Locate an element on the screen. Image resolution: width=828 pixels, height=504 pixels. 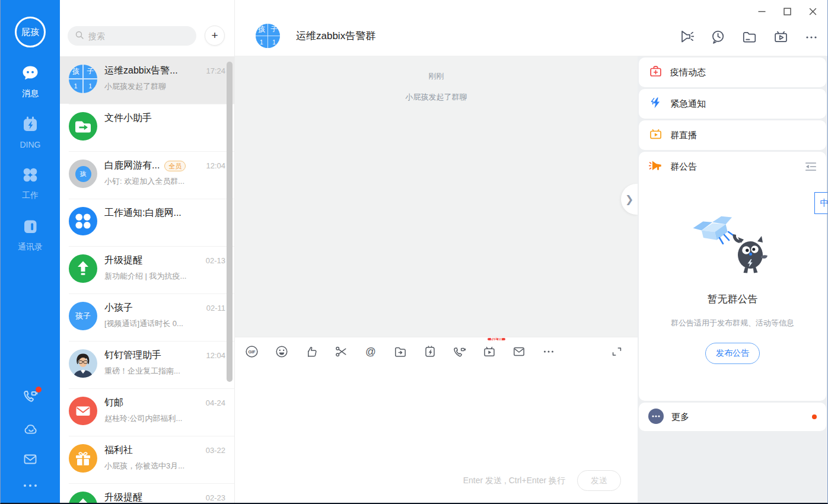
chat-title: 运维zabbix告警... is located at coordinates (141, 71).